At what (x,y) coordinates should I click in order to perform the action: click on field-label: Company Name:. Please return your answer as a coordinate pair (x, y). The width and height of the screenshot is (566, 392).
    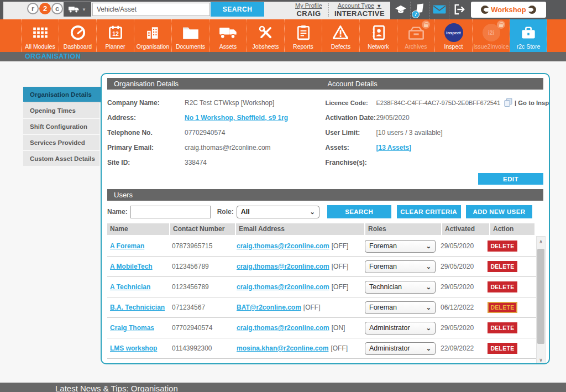
    Looking at the image, I should click on (146, 103).